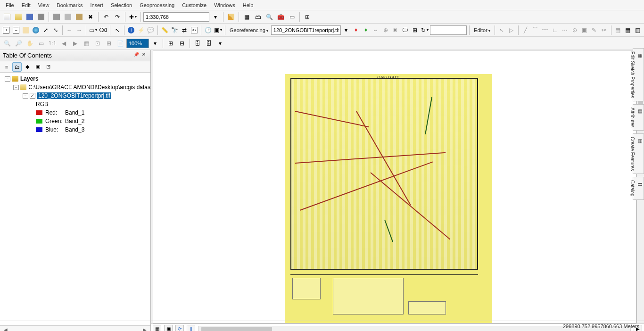  Describe the element at coordinates (151, 30) in the screenshot. I see `html-popup-button: 💬` at that location.